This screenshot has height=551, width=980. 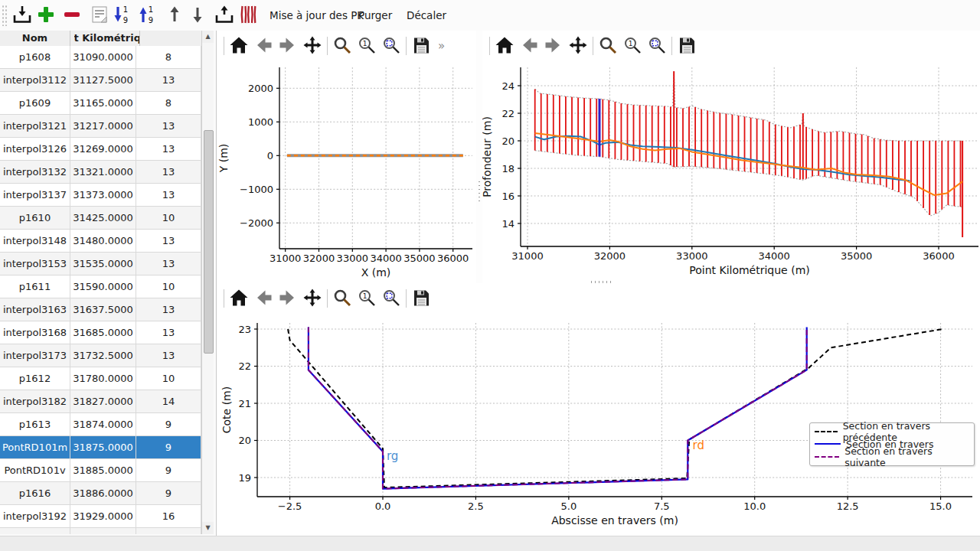 What do you see at coordinates (100, 15) in the screenshot?
I see `form-button` at bounding box center [100, 15].